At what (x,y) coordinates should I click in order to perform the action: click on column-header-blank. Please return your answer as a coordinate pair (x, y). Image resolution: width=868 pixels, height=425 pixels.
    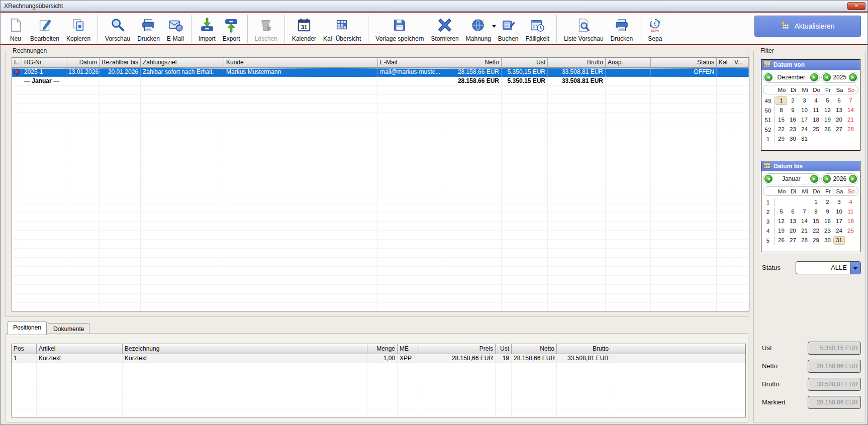
    Looking at the image, I should click on (679, 349).